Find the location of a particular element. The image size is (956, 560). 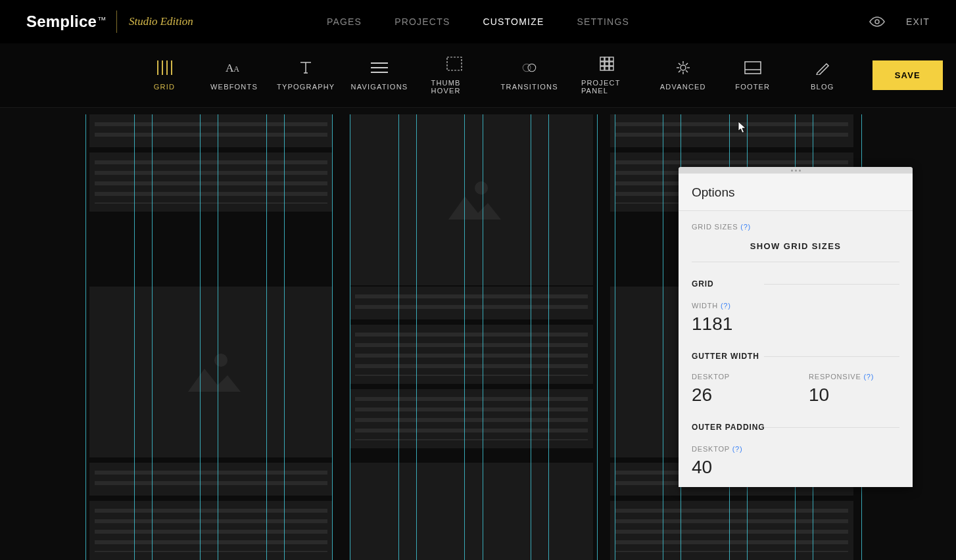

subnav-webfonts: AA WEBFONTS is located at coordinates (234, 76).